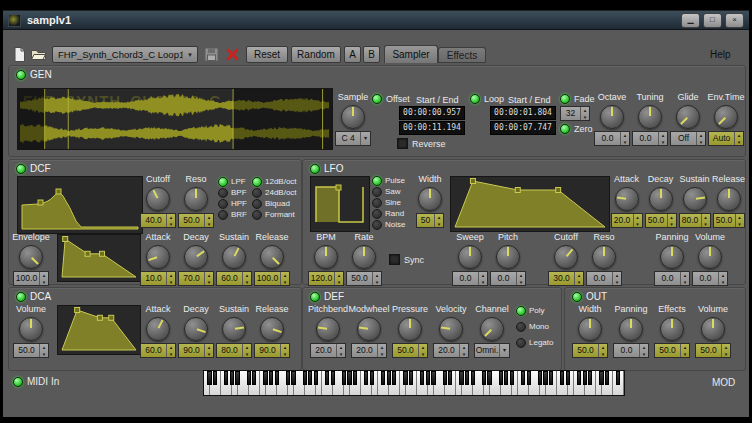 Image resolution: width=752 pixels, height=423 pixels. What do you see at coordinates (99, 330) in the screenshot?
I see `dca-envelope-display` at bounding box center [99, 330].